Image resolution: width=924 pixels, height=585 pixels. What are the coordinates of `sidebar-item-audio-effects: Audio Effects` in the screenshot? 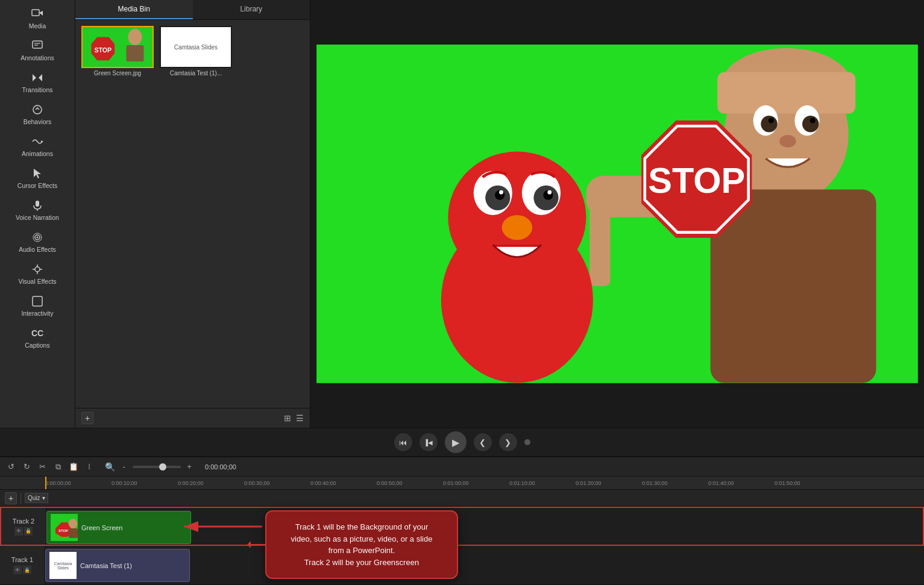 It's located at (37, 242).